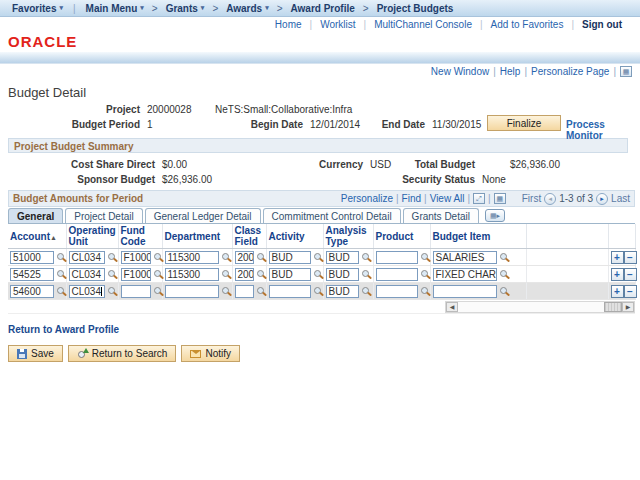  Describe the element at coordinates (37, 236) in the screenshot. I see `column-header-account: Account▲` at that location.